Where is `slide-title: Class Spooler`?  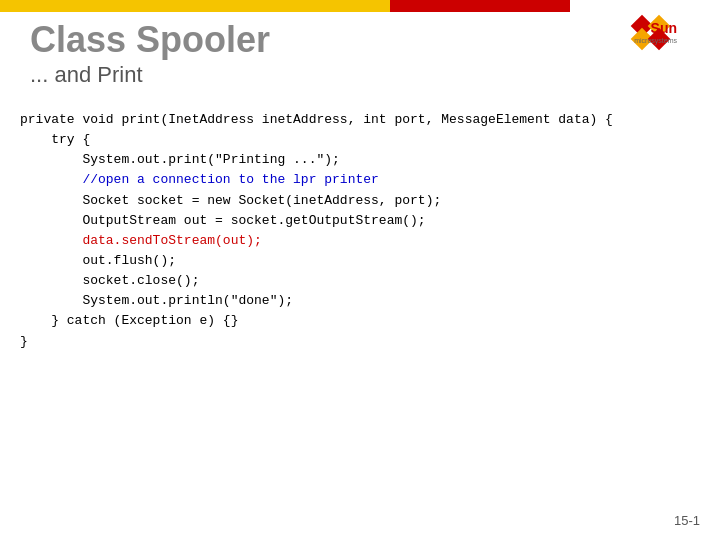
slide-title: Class Spooler is located at coordinates (150, 40).